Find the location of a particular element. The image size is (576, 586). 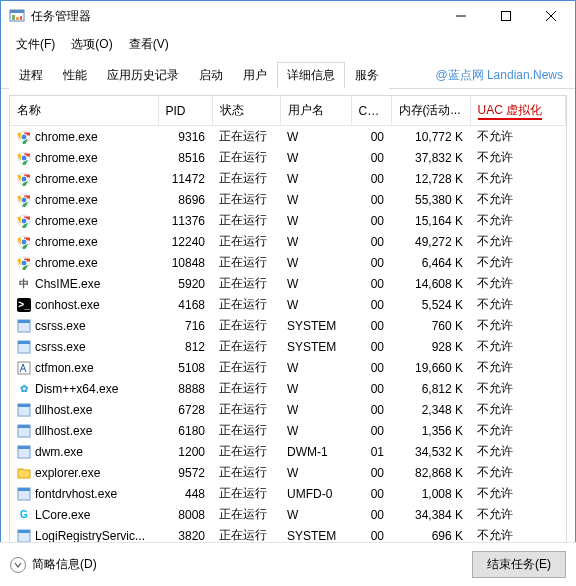

menu-options: 选项(O) is located at coordinates (92, 44).